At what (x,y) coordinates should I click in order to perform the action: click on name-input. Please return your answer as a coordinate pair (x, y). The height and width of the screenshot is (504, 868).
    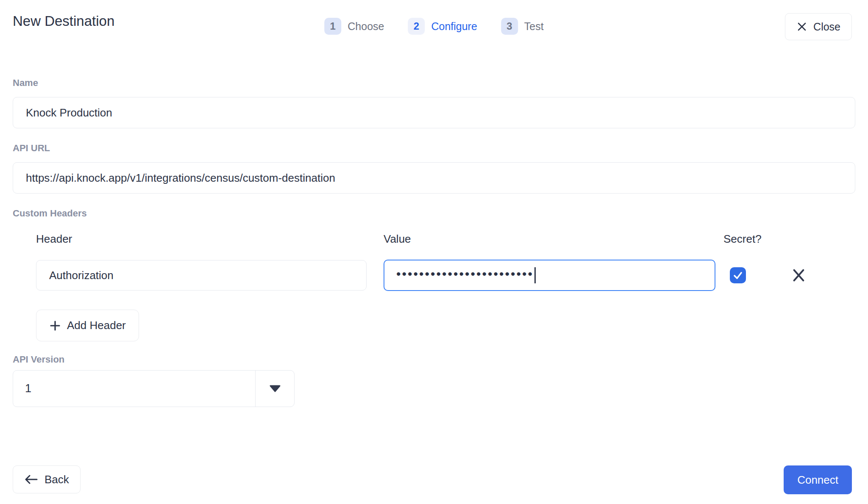
    Looking at the image, I should click on (434, 113).